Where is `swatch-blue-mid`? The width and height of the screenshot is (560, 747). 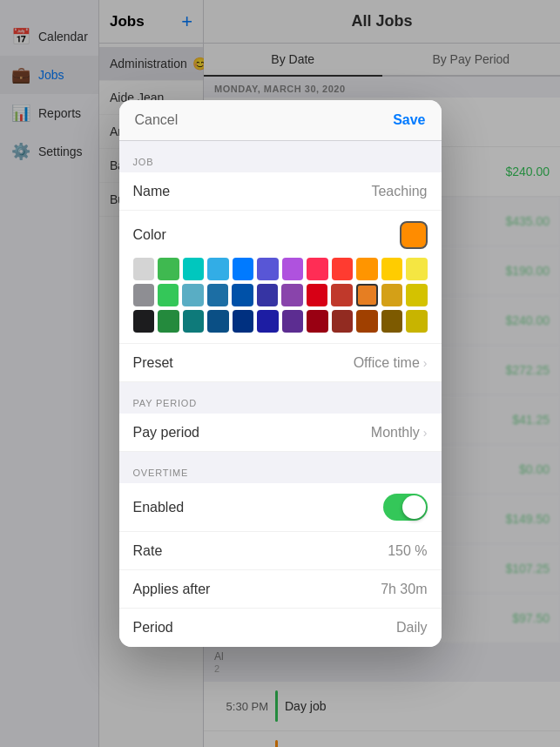 swatch-blue-mid is located at coordinates (218, 295).